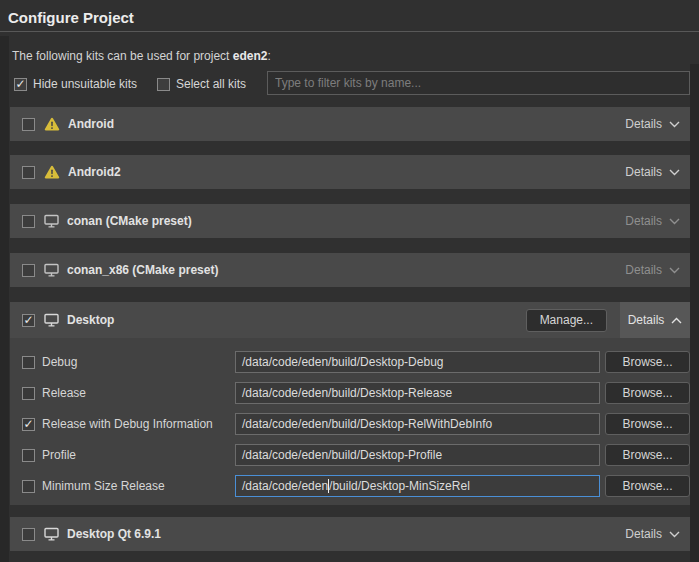 This screenshot has height=562, width=699. What do you see at coordinates (418, 393) in the screenshot?
I see `build-dir-input: /data/code/eden/build/Desktop-Release` at bounding box center [418, 393].